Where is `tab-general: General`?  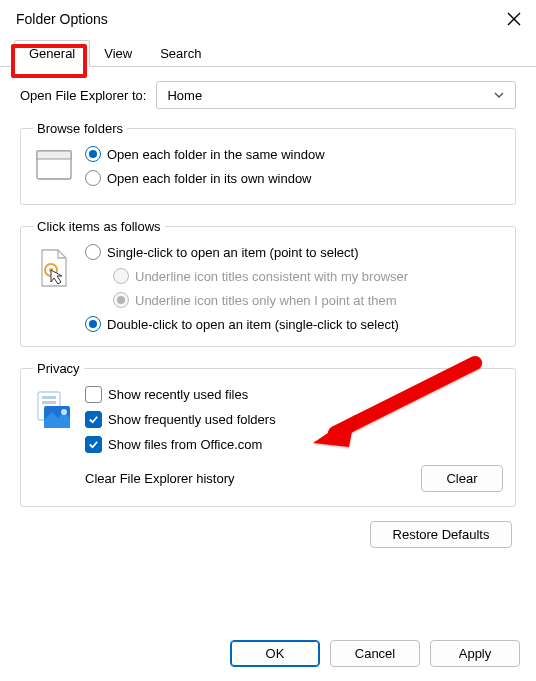 tab-general: General is located at coordinates (52, 54).